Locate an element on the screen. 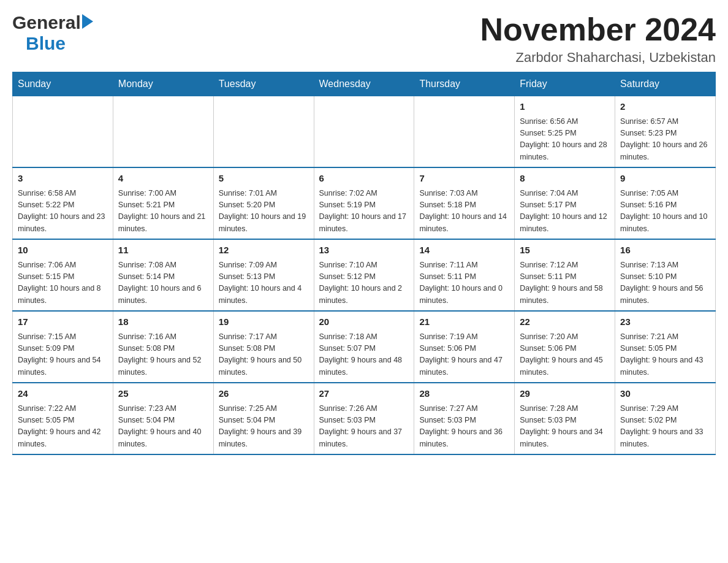 The image size is (728, 563). day-number: 21 is located at coordinates (464, 323).